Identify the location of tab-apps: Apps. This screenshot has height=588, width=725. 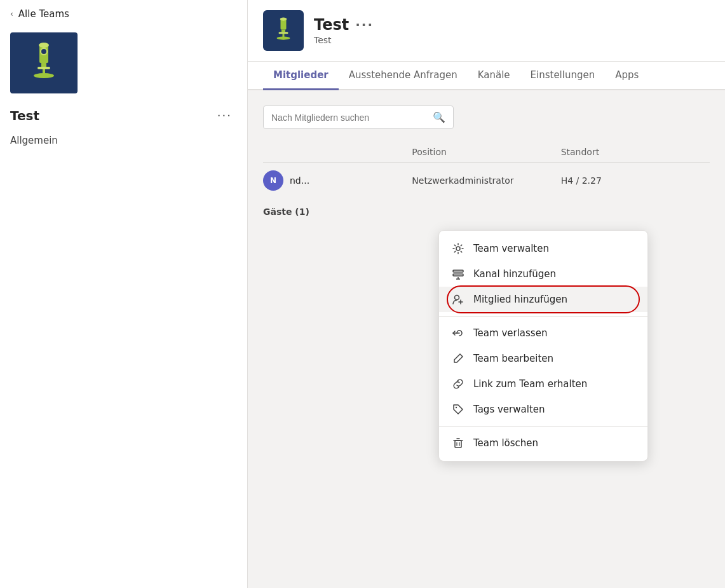
(627, 76).